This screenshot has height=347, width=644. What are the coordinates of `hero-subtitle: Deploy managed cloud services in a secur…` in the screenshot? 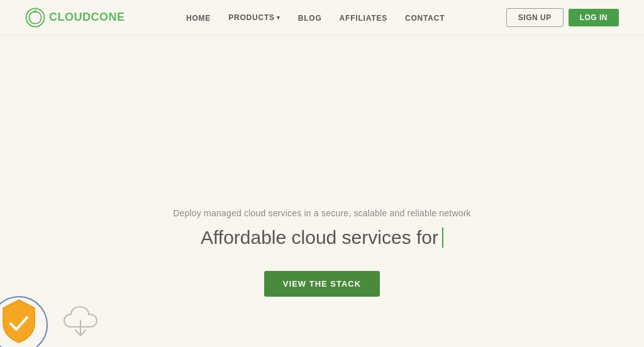 It's located at (322, 213).